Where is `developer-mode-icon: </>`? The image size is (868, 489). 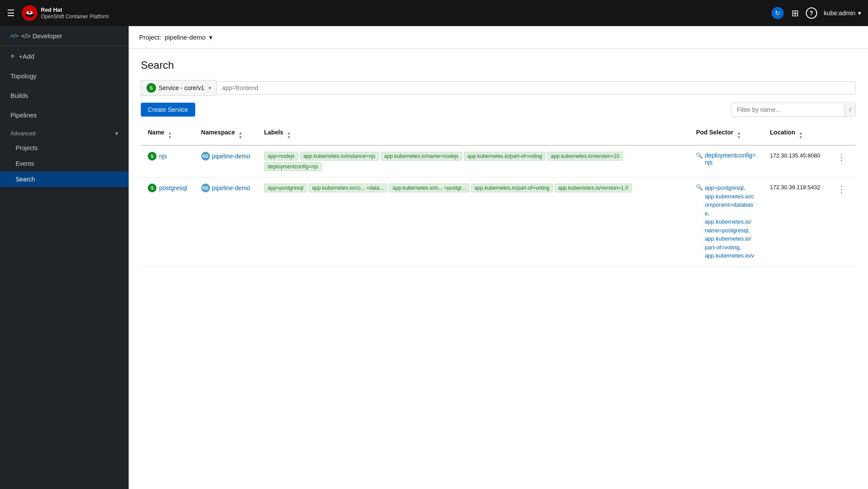
developer-mode-icon: </> is located at coordinates (15, 36).